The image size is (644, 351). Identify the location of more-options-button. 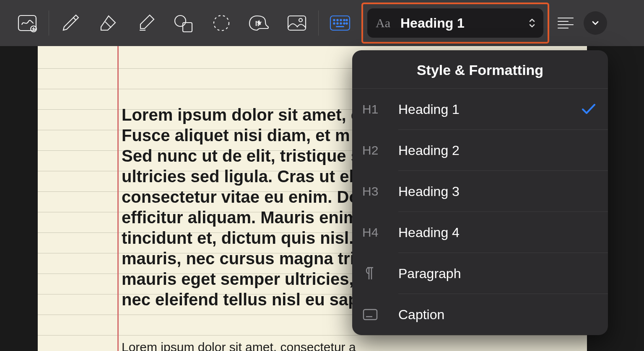
(595, 23).